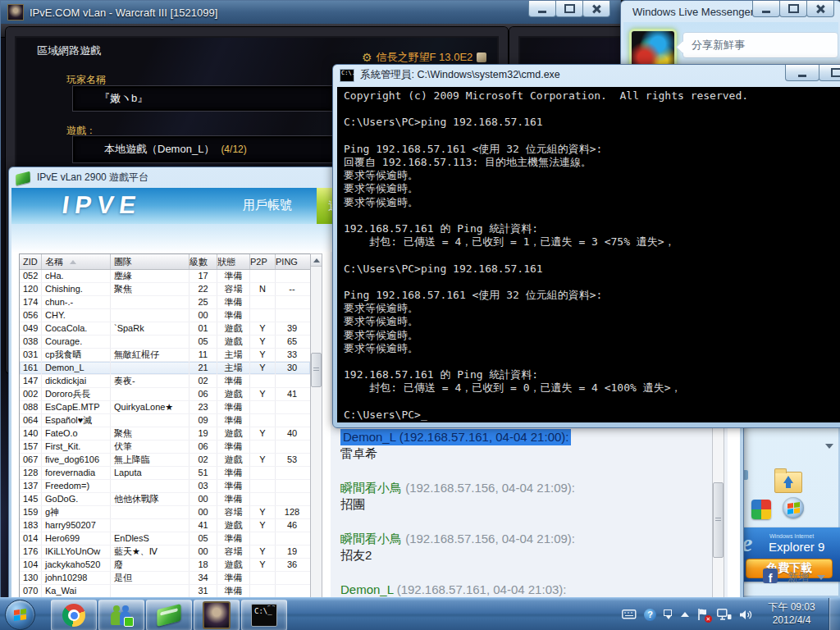 Image resolution: width=840 pixels, height=630 pixels. What do you see at coordinates (159, 149) in the screenshot?
I see `game-name: 本地遊戲（Demon_L）` at bounding box center [159, 149].